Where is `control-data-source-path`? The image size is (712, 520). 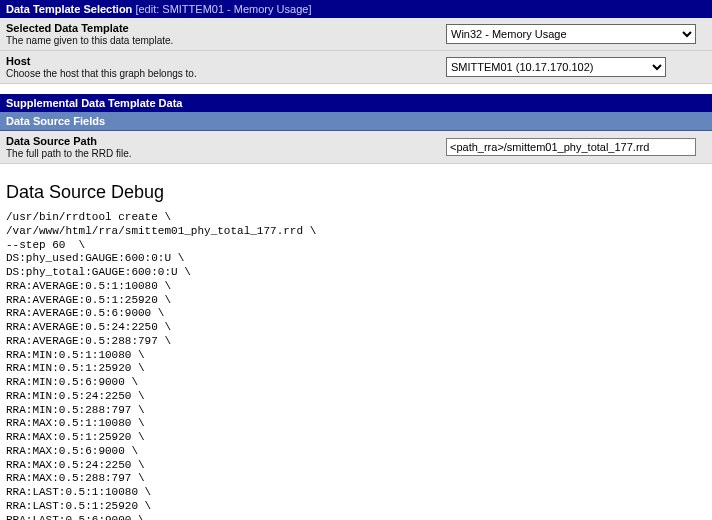 control-data-source-path is located at coordinates (576, 147).